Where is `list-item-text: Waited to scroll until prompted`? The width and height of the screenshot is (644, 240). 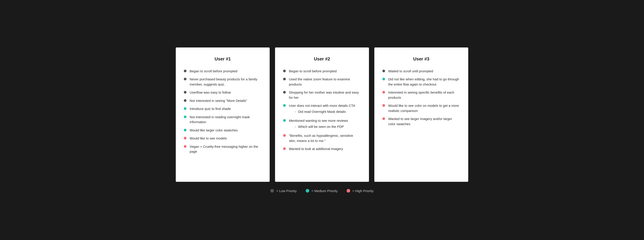 list-item-text: Waited to scroll until prompted is located at coordinates (411, 71).